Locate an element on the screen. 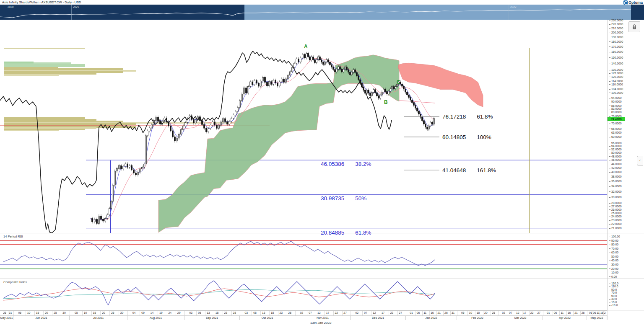 Image resolution: width=644 pixels, height=328 pixels. day-tick: 22 is located at coordinates (532, 313).